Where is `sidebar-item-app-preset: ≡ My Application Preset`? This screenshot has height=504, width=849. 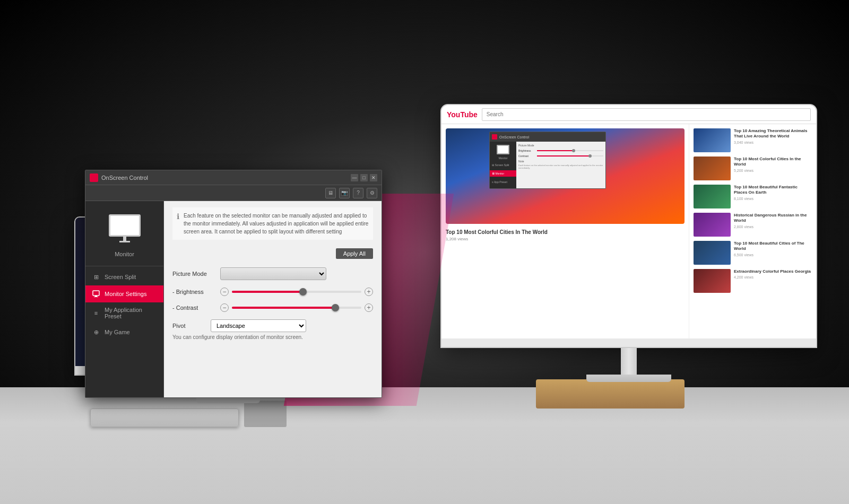 sidebar-item-app-preset: ≡ My Application Preset is located at coordinates (124, 313).